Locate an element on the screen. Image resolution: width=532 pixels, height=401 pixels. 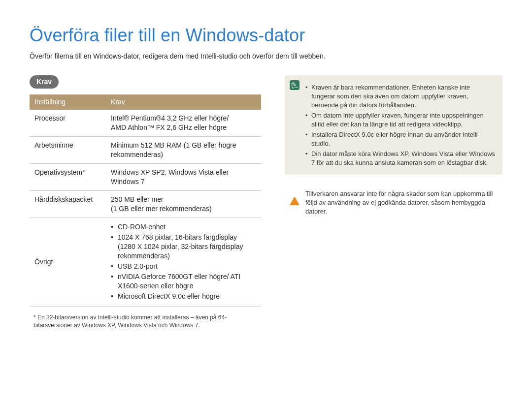
list-item: USB 2.0-port is located at coordinates (183, 267).